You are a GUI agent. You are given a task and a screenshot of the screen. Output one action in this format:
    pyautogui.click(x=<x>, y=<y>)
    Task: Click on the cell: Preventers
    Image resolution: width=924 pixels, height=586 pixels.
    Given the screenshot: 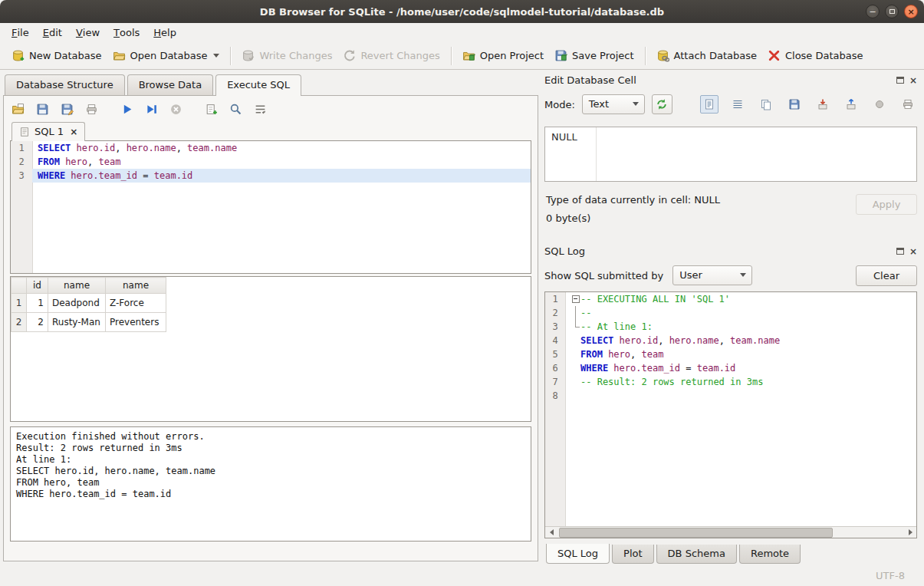 What is the action you would take?
    pyautogui.click(x=136, y=322)
    